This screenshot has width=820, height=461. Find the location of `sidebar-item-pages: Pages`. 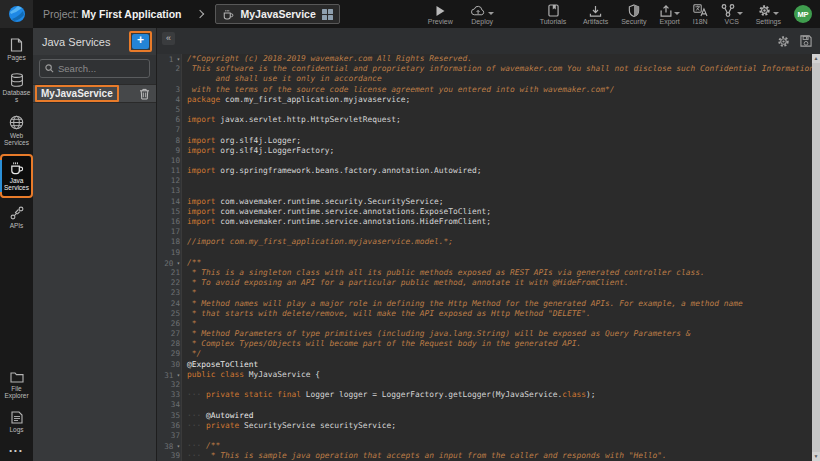

sidebar-item-pages: Pages is located at coordinates (16, 50).